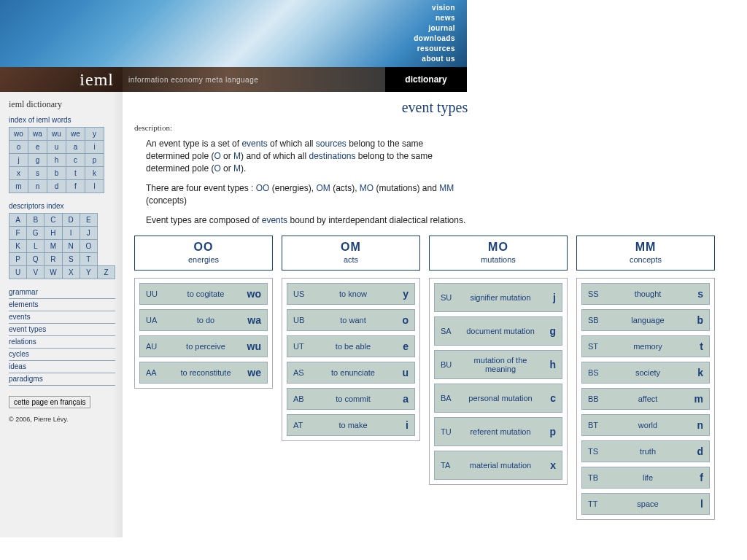  What do you see at coordinates (646, 451) in the screenshot?
I see `type-item-d: TStruthd` at bounding box center [646, 451].